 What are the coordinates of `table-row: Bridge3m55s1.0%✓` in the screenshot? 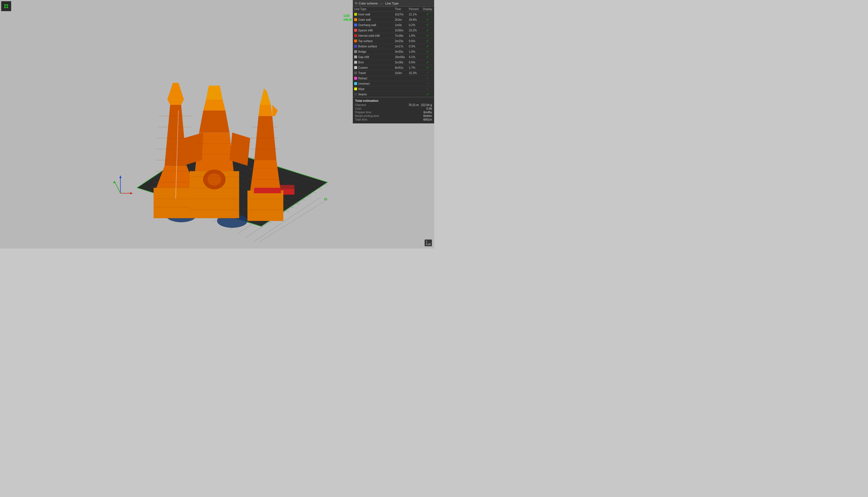 It's located at (394, 52).